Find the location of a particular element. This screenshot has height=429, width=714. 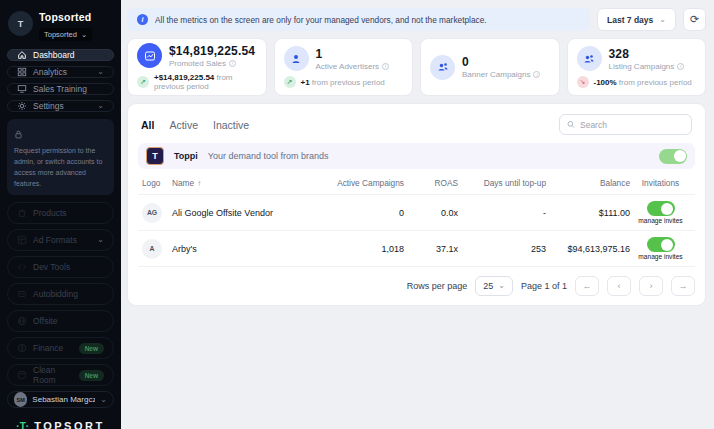

vendor-roas: 0.0x is located at coordinates (431, 213).